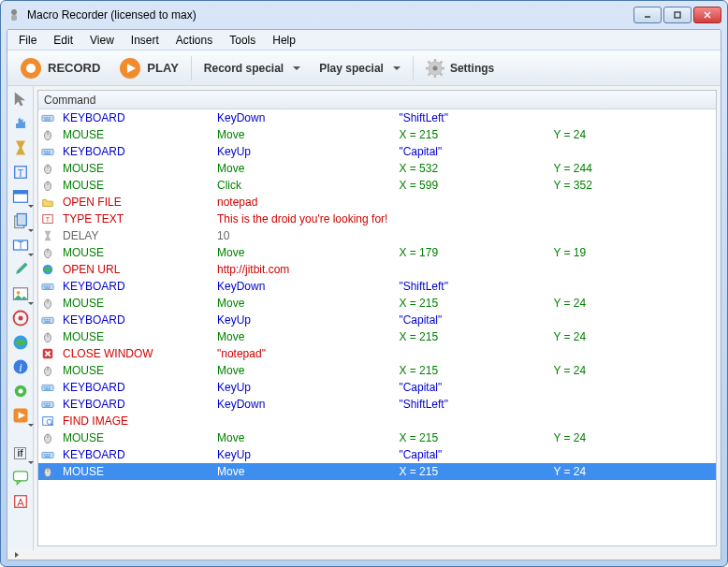 The image size is (728, 567). I want to click on target-icon, so click(21, 318).